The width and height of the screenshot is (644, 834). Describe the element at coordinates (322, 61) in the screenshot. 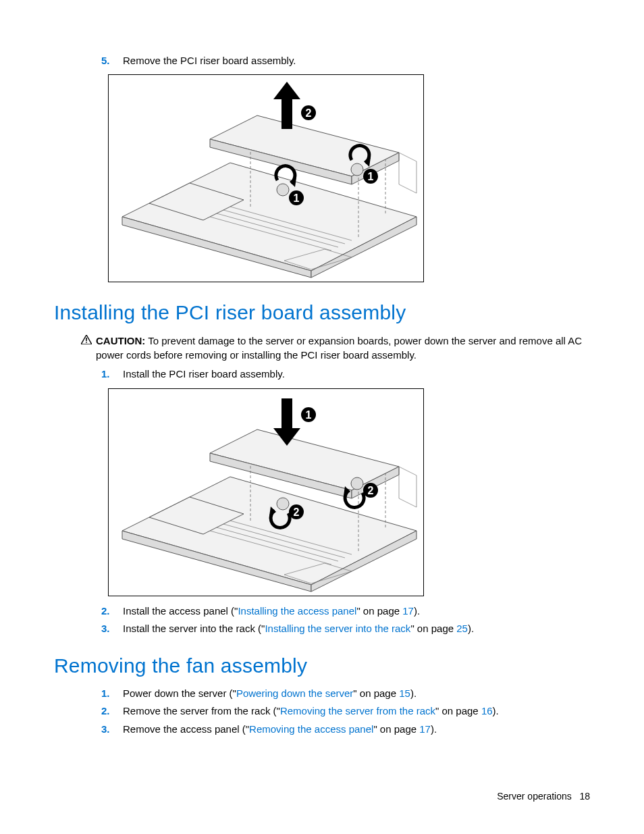

I see `top-step-list: 5. Remove the PCI riser board assembly.` at that location.